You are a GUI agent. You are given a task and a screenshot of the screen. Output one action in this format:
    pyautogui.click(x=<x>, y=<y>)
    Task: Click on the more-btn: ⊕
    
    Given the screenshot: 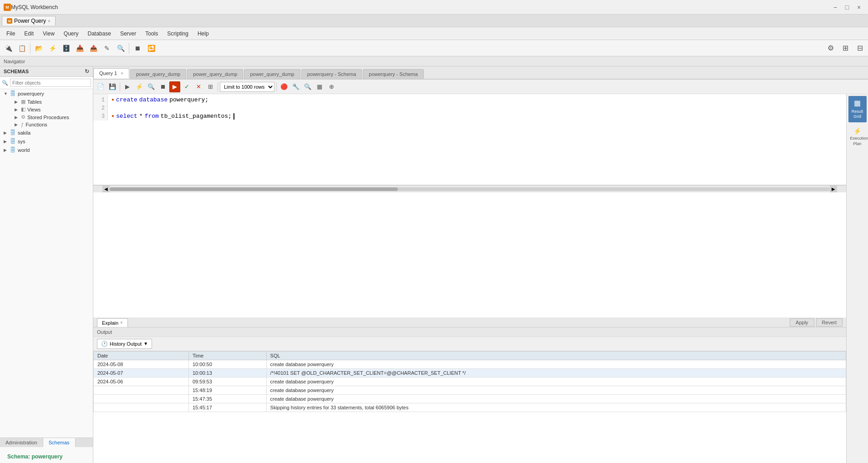 What is the action you would take?
    pyautogui.click(x=331, y=87)
    